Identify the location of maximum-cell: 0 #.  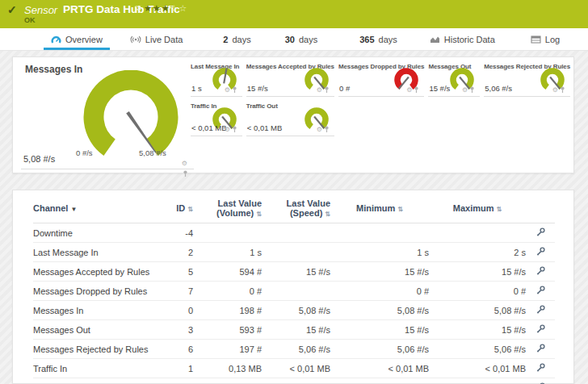
(477, 291).